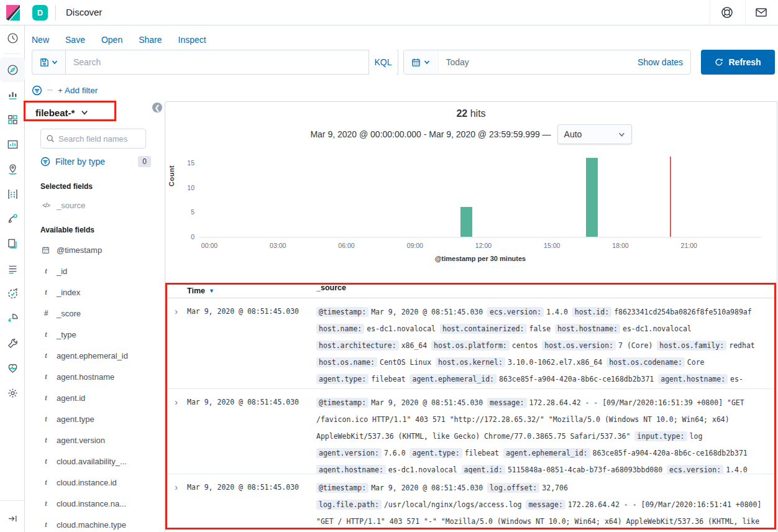 This screenshot has width=778, height=532. What do you see at coordinates (415, 245) in the screenshot?
I see `x-axis-tick: 09:00` at bounding box center [415, 245].